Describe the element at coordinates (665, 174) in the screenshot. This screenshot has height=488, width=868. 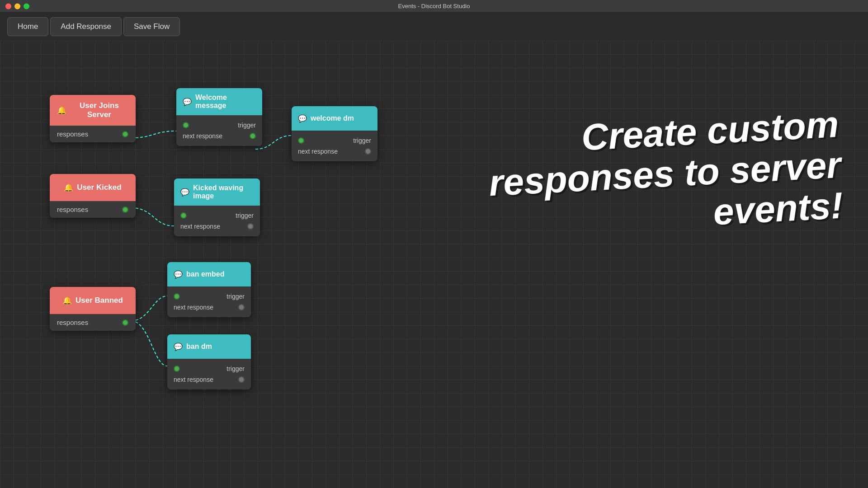
I see `promo-text: Create customresponses to serverevents!` at that location.